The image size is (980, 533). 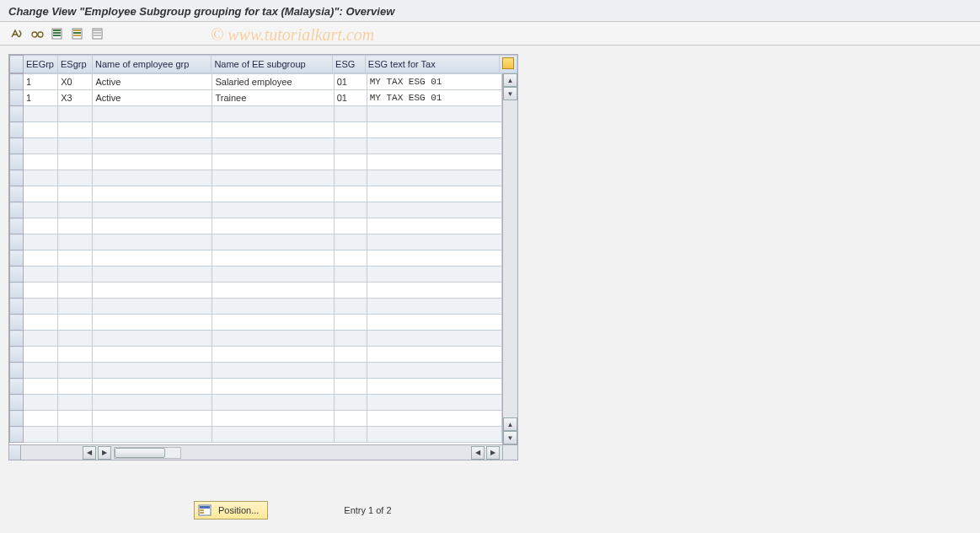 I want to click on deselect-all-icon, so click(x=98, y=34).